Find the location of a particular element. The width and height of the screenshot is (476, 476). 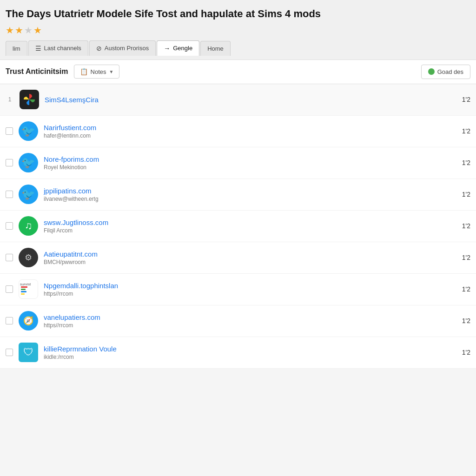

toolbar: Trust Anticinitsim 📋 Notes ▼ Goad des is located at coordinates (238, 72).